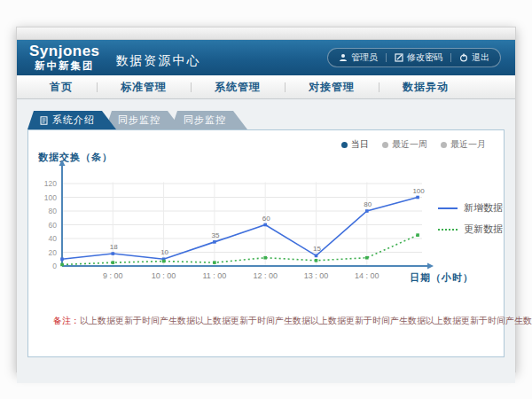 Image resolution: width=532 pixels, height=399 pixels. What do you see at coordinates (470, 229) in the screenshot?
I see `legend-item-update-data: 更新数据` at bounding box center [470, 229].